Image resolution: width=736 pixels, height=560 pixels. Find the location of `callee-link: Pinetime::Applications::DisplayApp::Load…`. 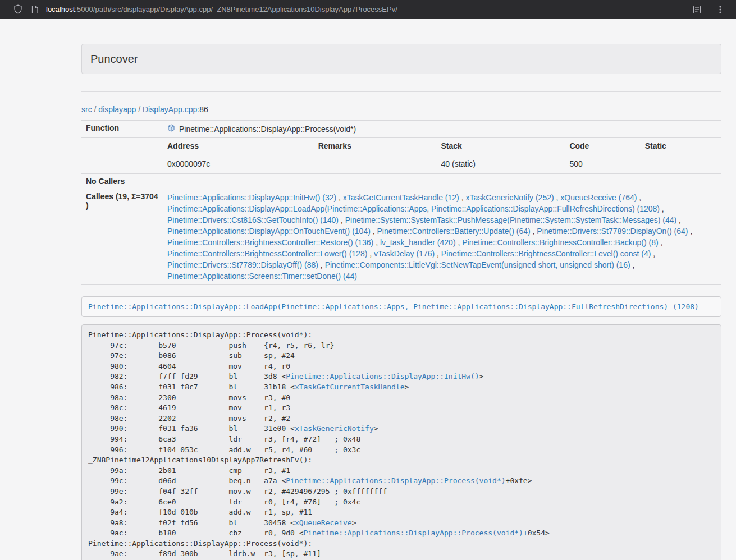

callee-link: Pinetime::Applications::DisplayApp::Load… is located at coordinates (413, 209).